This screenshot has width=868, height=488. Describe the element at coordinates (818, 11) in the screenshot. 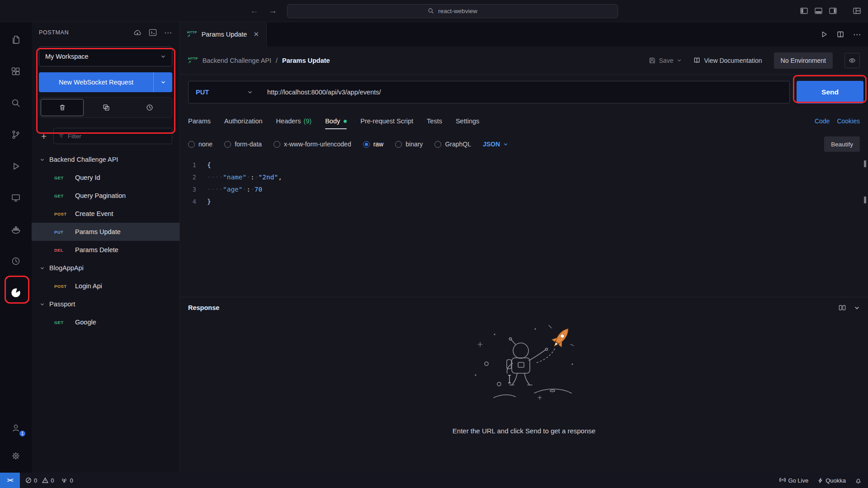

I see `panel-bottom-icon` at that location.